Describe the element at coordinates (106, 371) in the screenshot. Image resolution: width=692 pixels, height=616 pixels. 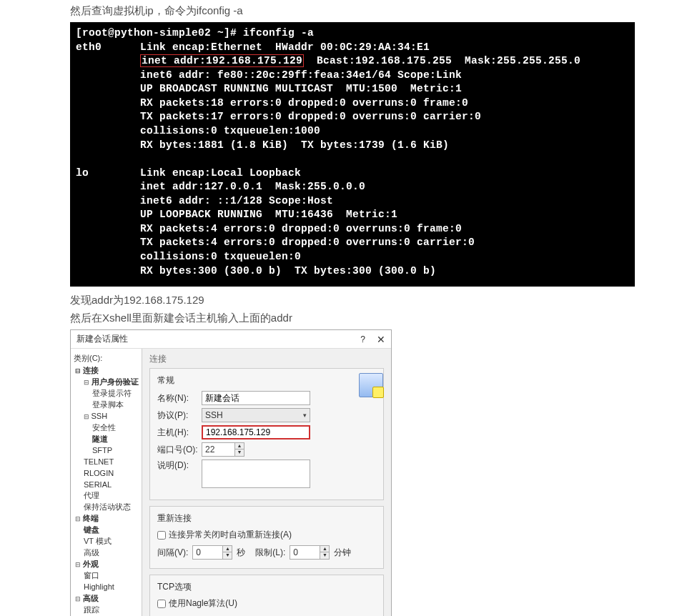
I see `tree-connection: 连接` at that location.